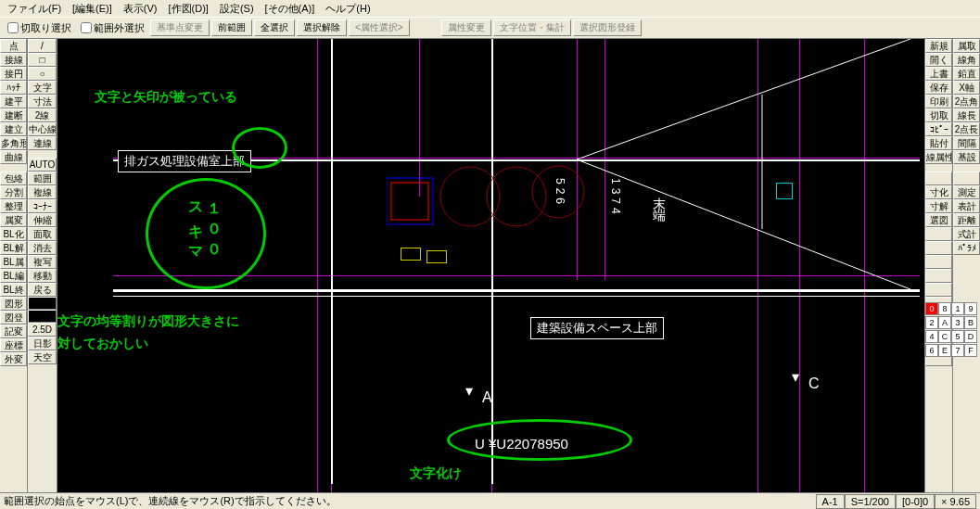 The width and height of the screenshot is (980, 509). What do you see at coordinates (938, 130) in the screenshot?
I see `right1-btn-6: ｺﾋﾟｰ` at bounding box center [938, 130].